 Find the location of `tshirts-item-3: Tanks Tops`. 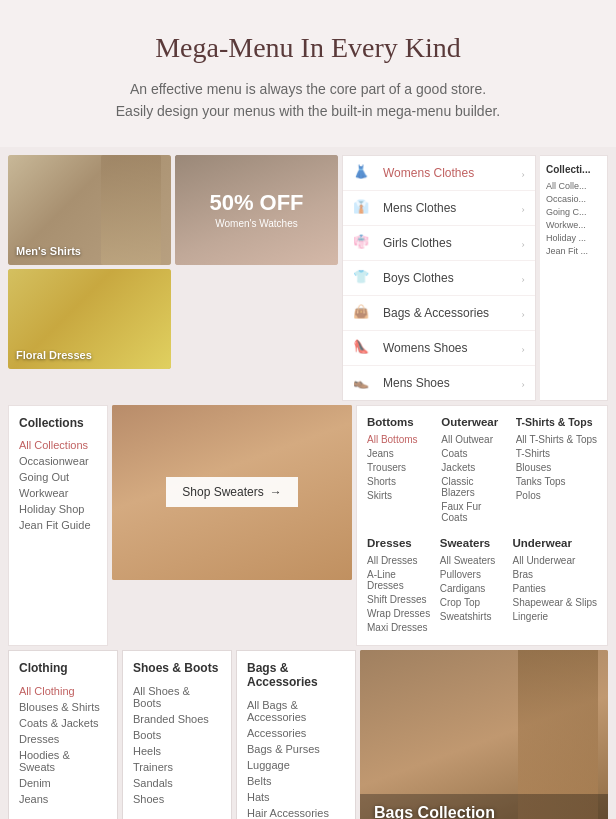

tshirts-item-3: Tanks Tops is located at coordinates (556, 482).